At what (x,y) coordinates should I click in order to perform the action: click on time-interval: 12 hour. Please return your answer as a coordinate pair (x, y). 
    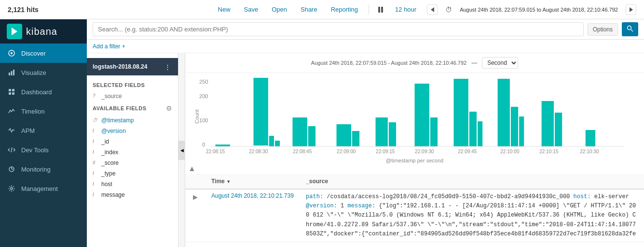
    Looking at the image, I should click on (406, 10).